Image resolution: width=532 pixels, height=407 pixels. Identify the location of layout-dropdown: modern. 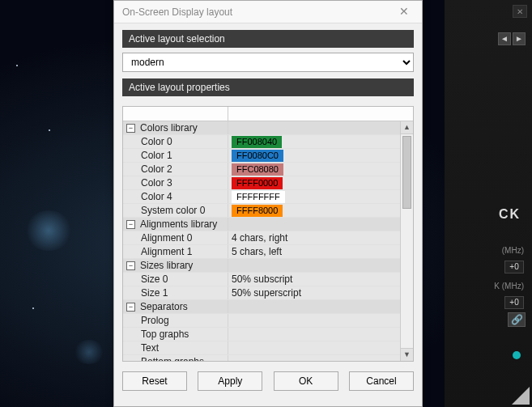
(268, 62).